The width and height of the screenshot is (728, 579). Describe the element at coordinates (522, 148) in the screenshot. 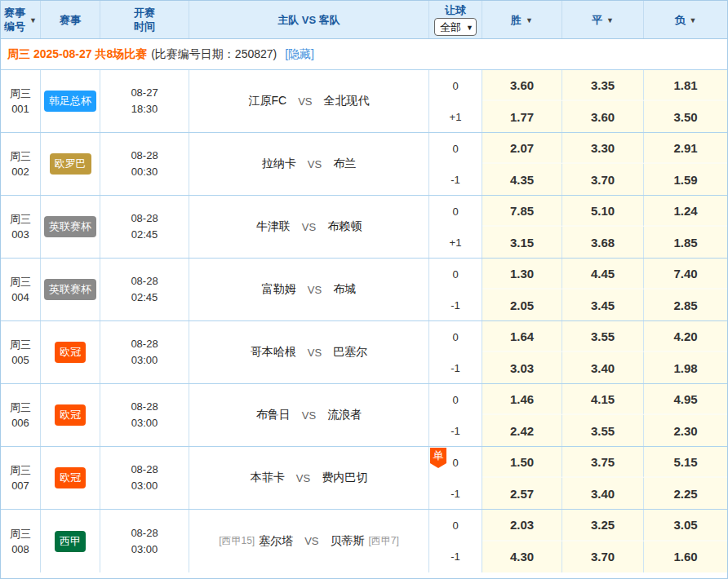

I see `odds-win: 2.07` at that location.